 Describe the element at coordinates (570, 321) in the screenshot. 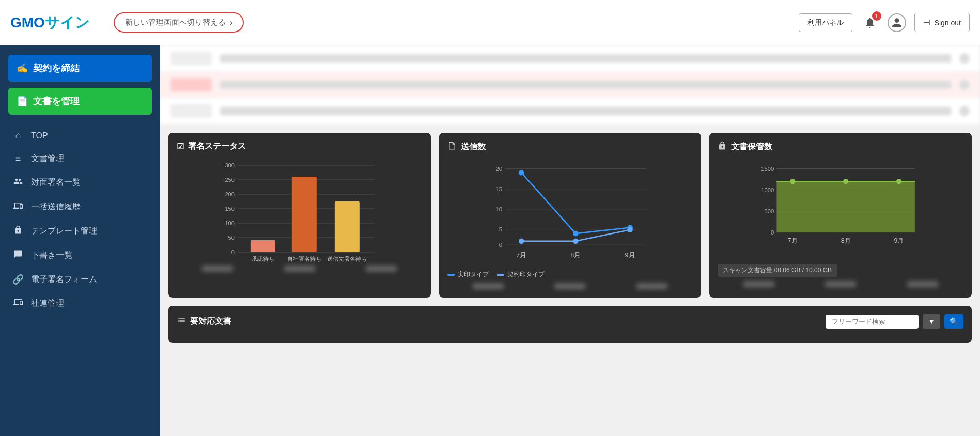

I see `bottom-header: 要対応文書 ▼ 🔍` at that location.